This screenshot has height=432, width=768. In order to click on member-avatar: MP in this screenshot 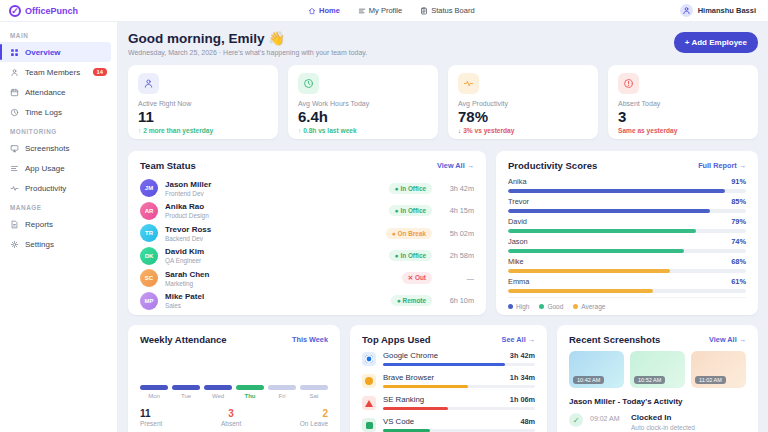, I will do `click(149, 301)`.